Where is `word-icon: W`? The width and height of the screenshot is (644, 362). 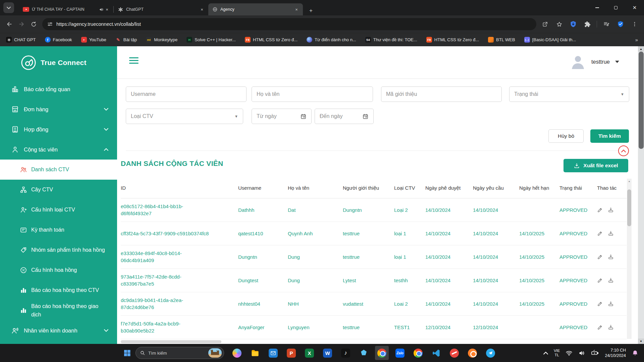 word-icon: W is located at coordinates (327, 353).